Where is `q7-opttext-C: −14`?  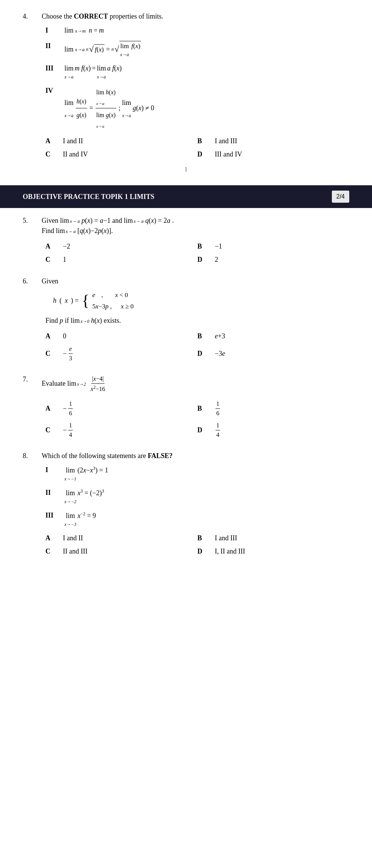 q7-opttext-C: −14 is located at coordinates (68, 430).